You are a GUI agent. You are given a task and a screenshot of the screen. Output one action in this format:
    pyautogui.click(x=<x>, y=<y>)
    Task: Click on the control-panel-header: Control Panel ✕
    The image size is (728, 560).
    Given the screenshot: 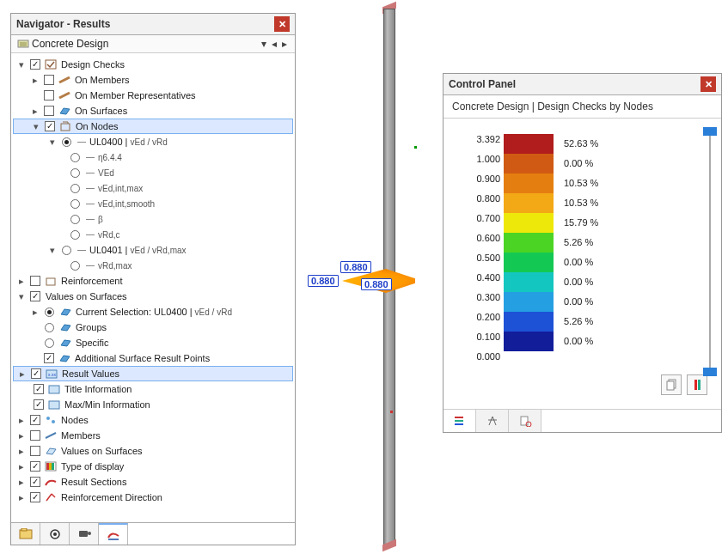 What is the action you would take?
    pyautogui.click(x=583, y=84)
    